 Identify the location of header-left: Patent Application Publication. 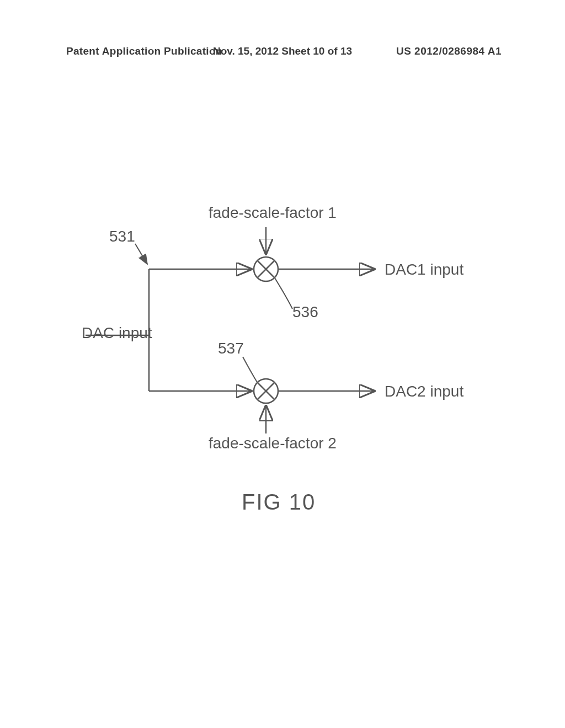
(145, 51).